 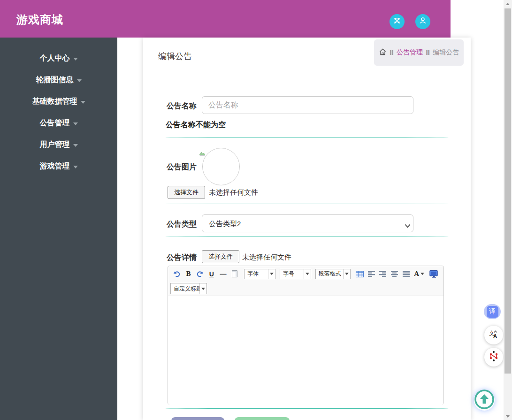 What do you see at coordinates (406, 274) in the screenshot?
I see `align-justify-icon` at bounding box center [406, 274].